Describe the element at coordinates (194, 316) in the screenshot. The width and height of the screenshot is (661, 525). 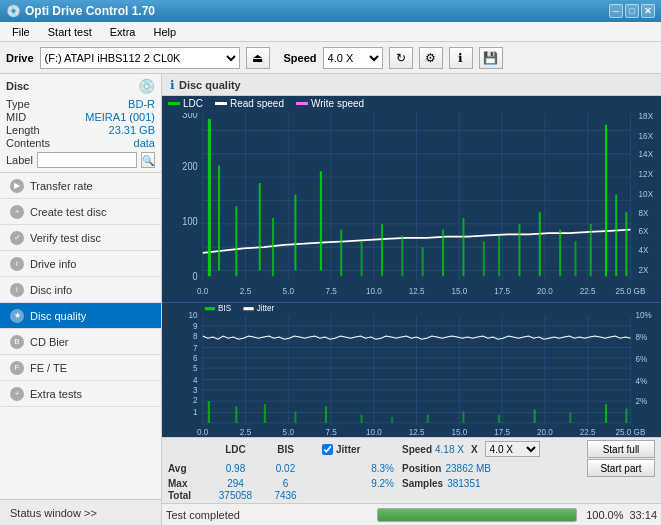
I see `svg-text: 10` at that location.